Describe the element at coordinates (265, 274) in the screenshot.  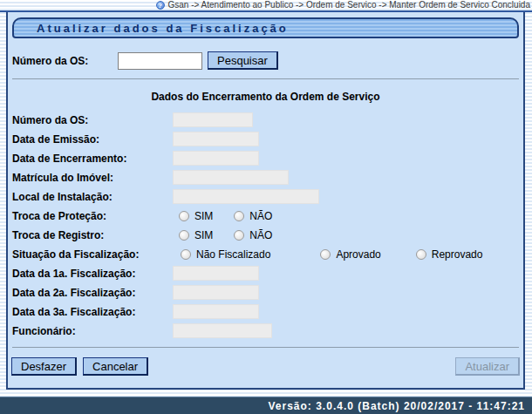
I see `field-row-data-fiscalizacao-1: Data da 1a. Fiscalização:` at that location.